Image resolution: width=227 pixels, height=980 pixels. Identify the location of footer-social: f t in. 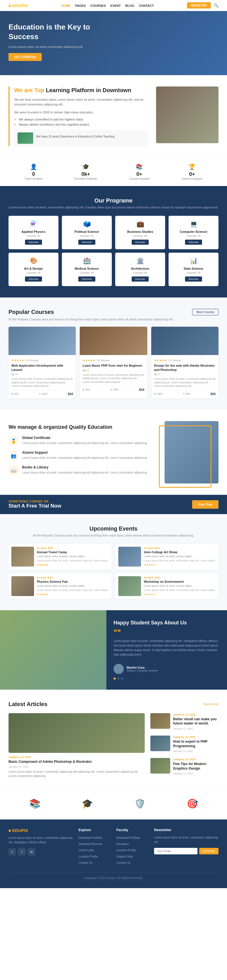
(40, 852).